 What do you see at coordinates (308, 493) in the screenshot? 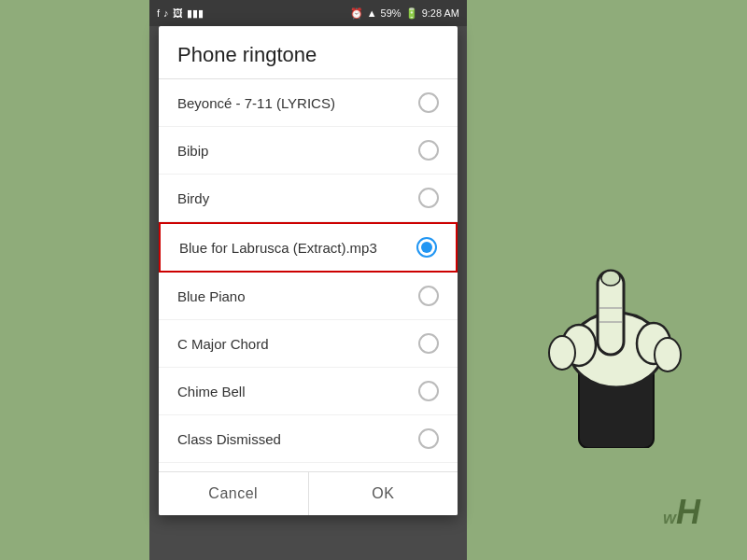
I see `dialog-buttons: Cancel OK` at bounding box center [308, 493].